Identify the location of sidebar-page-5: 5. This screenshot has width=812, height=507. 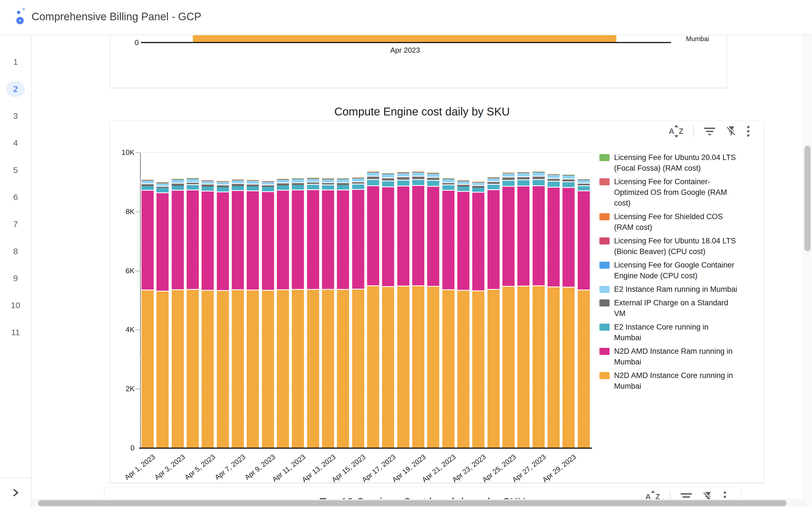
(15, 170).